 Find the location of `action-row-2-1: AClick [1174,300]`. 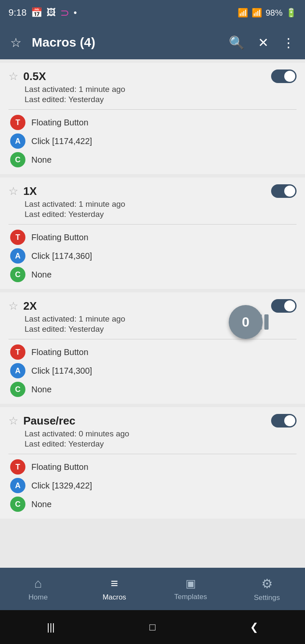

action-row-2-1: AClick [1174,300] is located at coordinates (153, 371).